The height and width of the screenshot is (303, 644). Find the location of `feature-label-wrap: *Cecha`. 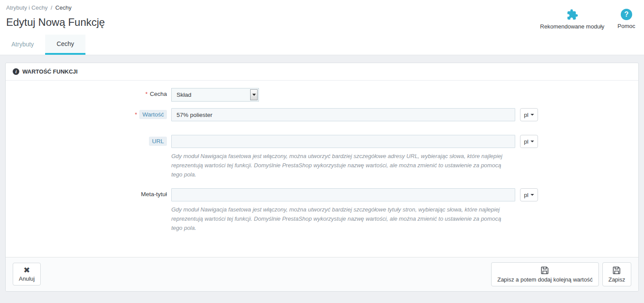

feature-label-wrap: *Cecha is located at coordinates (86, 93).